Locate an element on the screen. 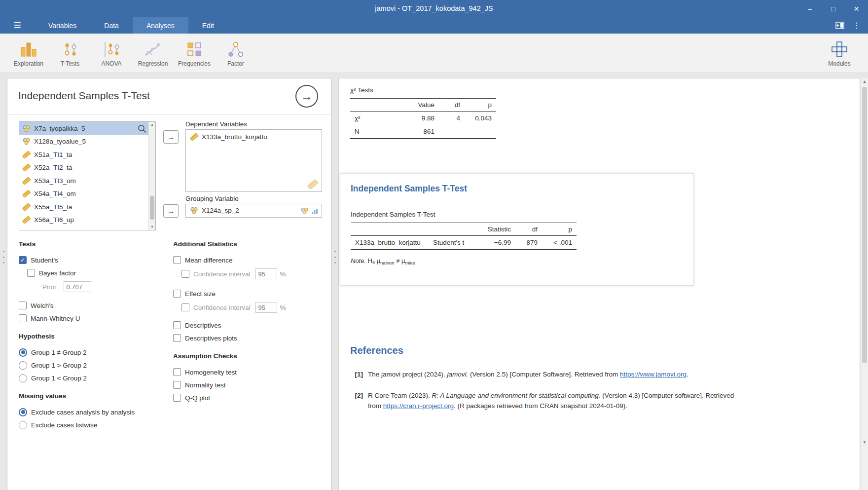 The image size is (868, 490). ribbon-frequencies: Frequencies is located at coordinates (194, 53).